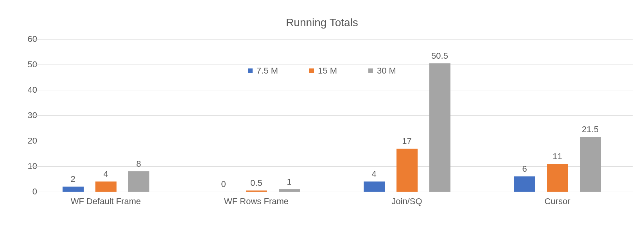  I want to click on legend-item: 30 M, so click(382, 71).